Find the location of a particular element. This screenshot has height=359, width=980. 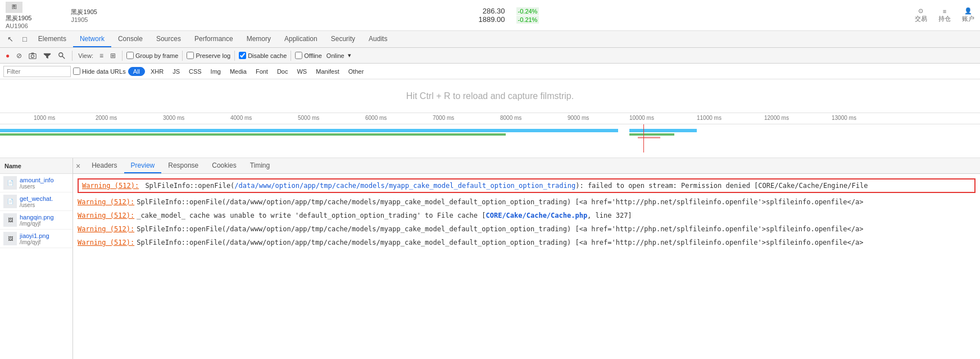

tab-console: Console is located at coordinates (130, 39).